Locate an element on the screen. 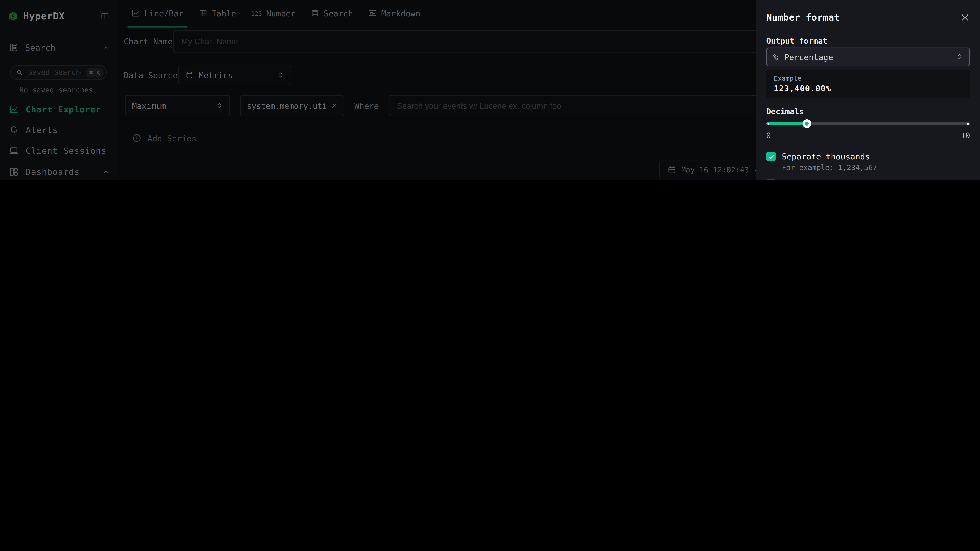 The width and height of the screenshot is (980, 551). output-format-label: Output format is located at coordinates (868, 41).